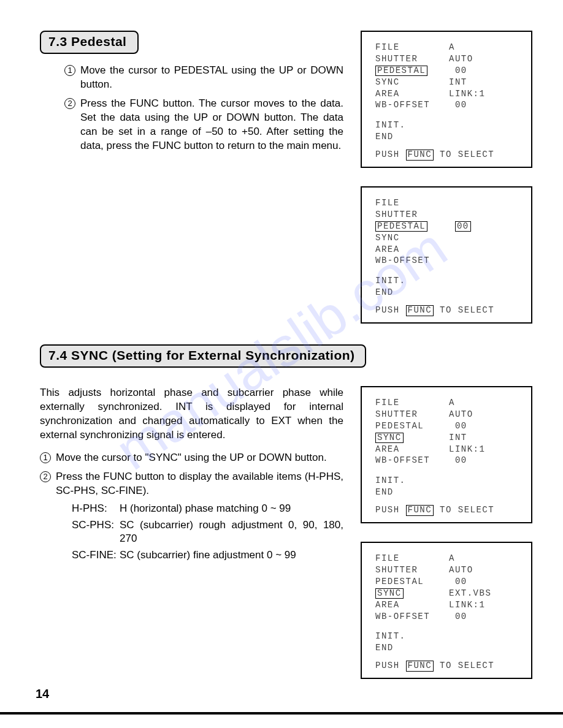 The height and width of the screenshot is (728, 563). I want to click on menu-screen-pedestal-select: FILEA SHUTTERAUTO PEDESTAL 00 SYNCINT AR…, so click(446, 99).